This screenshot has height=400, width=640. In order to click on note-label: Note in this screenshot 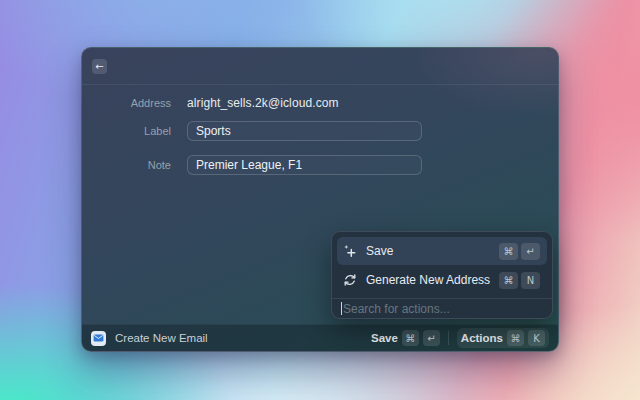, I will do `click(134, 165)`.